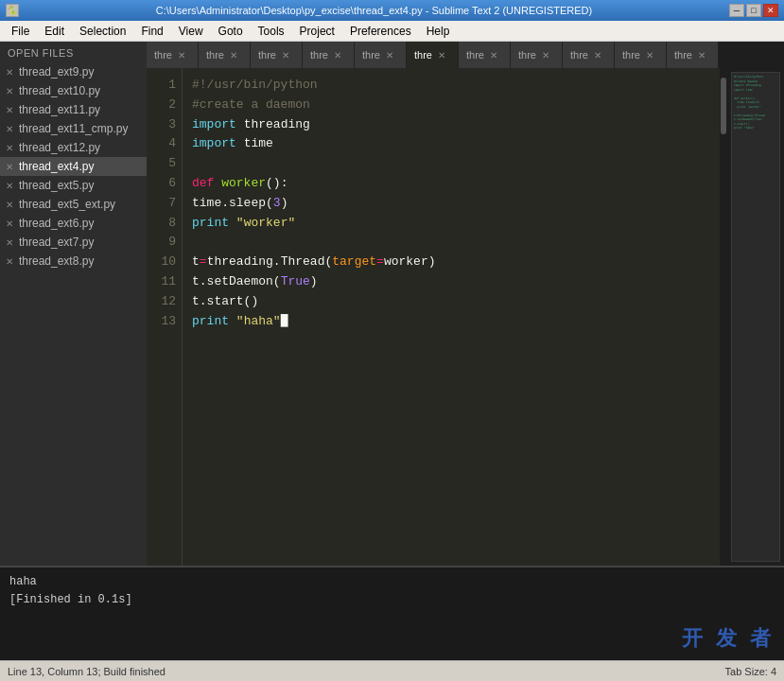 This screenshot has width=784, height=681. Describe the element at coordinates (451, 303) in the screenshot. I see `code-line: t.start()` at that location.